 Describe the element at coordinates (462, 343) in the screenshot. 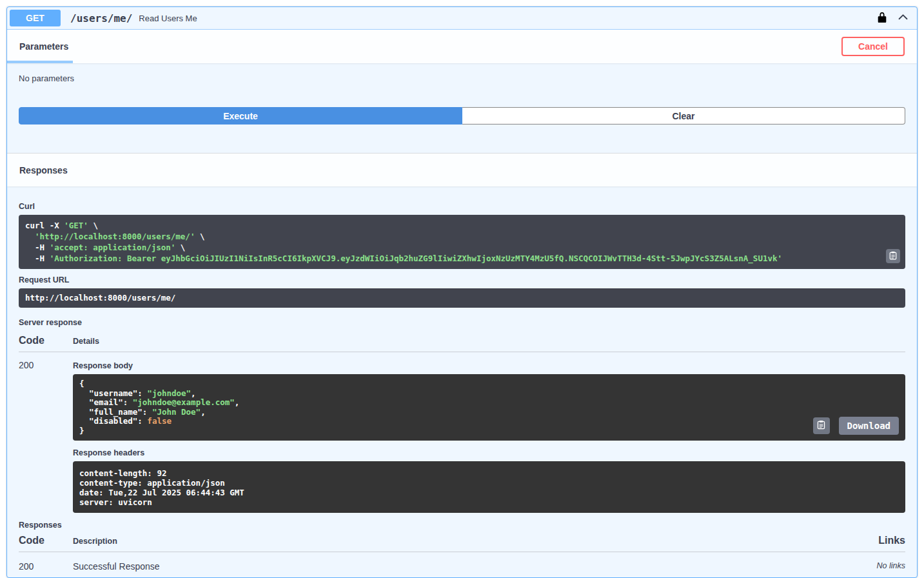

I see `server-response-table-header: Code Details` at that location.